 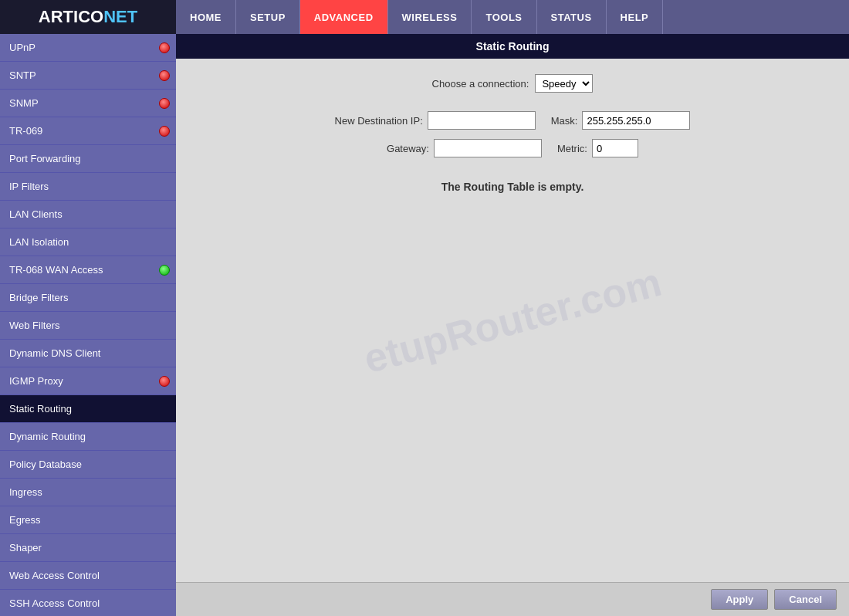 I want to click on sidebar-item-ip-filters: IP Filters, so click(x=88, y=187).